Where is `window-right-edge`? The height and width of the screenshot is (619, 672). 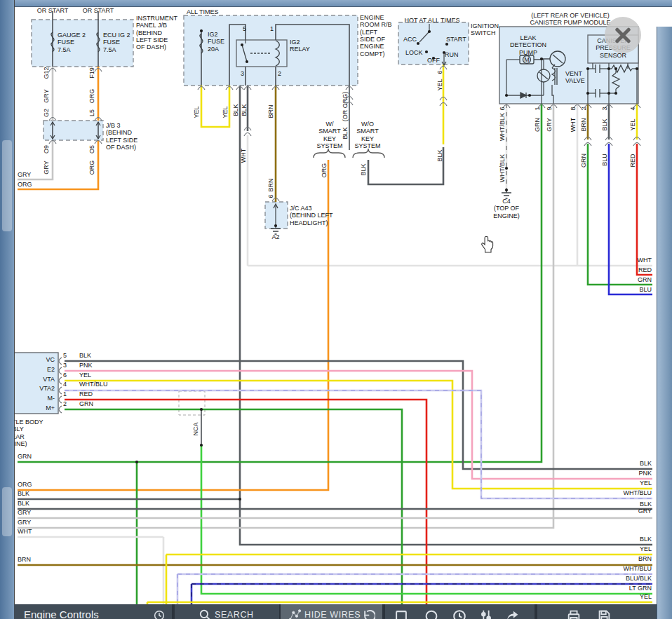 window-right-edge is located at coordinates (664, 322).